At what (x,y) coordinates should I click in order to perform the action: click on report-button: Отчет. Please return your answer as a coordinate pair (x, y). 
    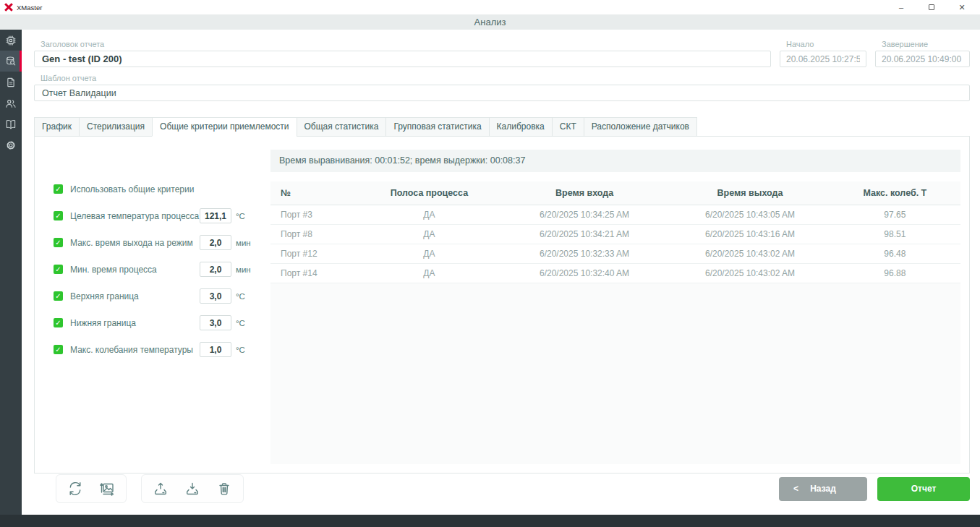
    Looking at the image, I should click on (924, 489).